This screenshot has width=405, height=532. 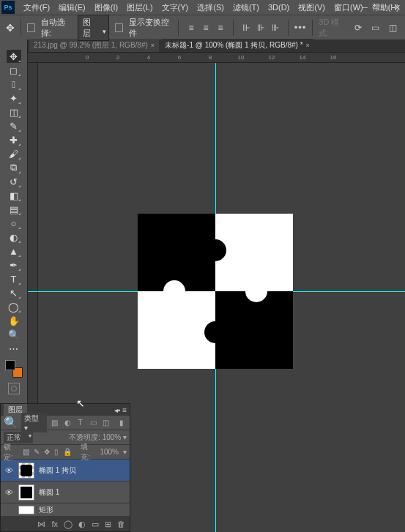 What do you see at coordinates (82, 524) in the screenshot?
I see `adjustment-layer-icon: ◐` at bounding box center [82, 524].